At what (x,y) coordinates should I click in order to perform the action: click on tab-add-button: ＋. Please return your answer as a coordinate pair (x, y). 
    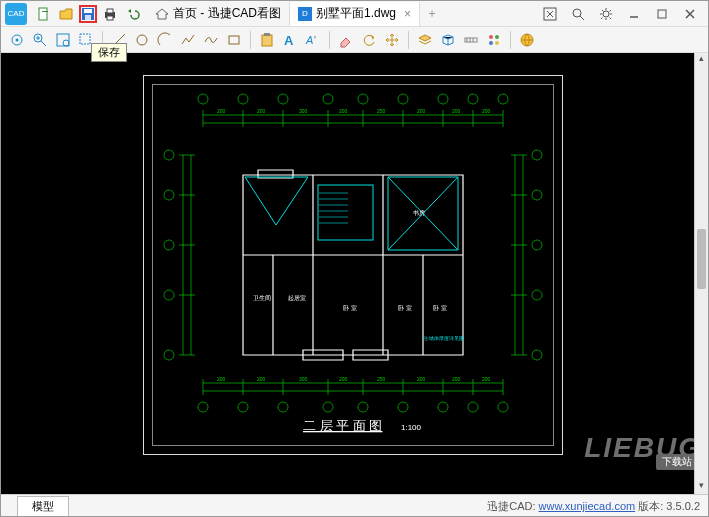
    Looking at the image, I should click on (432, 14).